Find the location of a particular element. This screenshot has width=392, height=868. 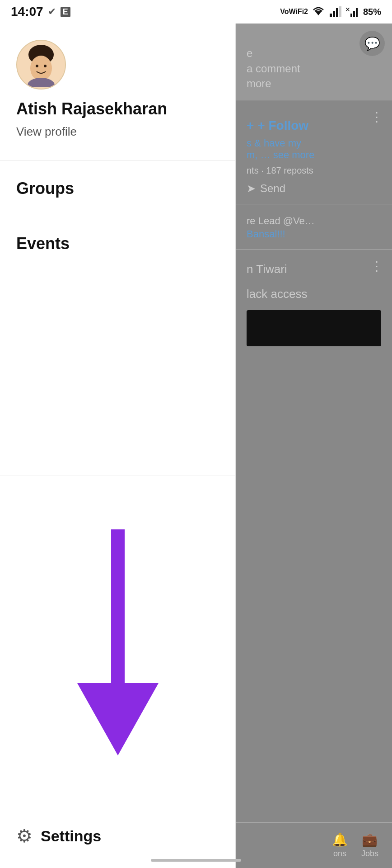

follow-button: + + Follow is located at coordinates (314, 126).